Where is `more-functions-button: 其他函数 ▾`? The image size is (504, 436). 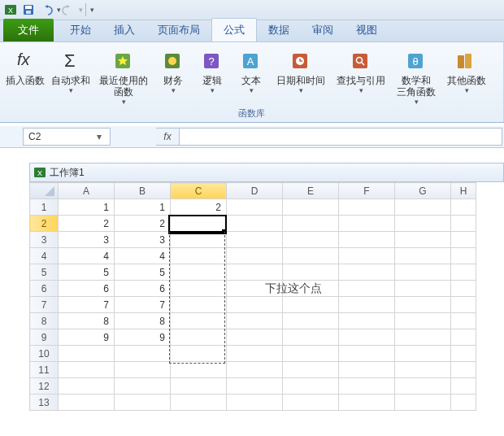 more-functions-button: 其他函数 ▾ is located at coordinates (467, 69).